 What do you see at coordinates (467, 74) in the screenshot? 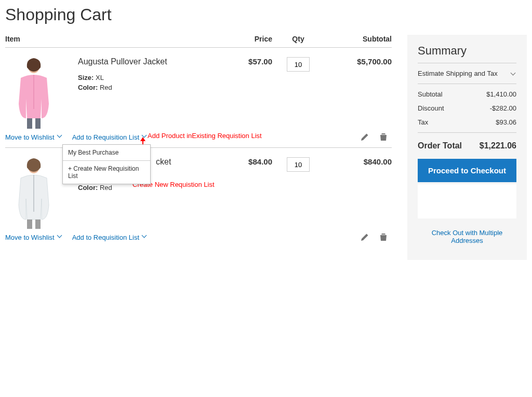
I see `estimate-shipping-toggle: Estimate Shipping and Tax` at bounding box center [467, 74].